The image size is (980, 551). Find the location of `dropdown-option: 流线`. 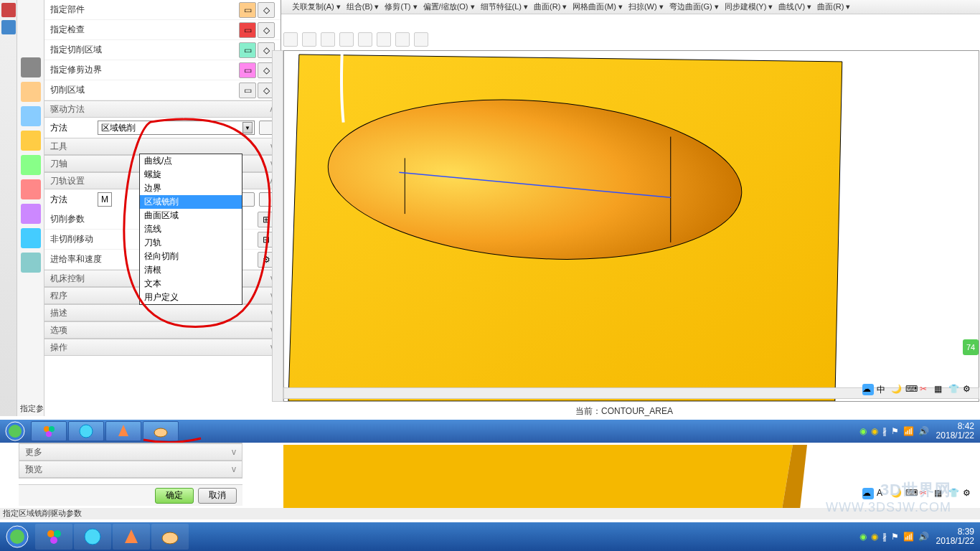

dropdown-option: 流线 is located at coordinates (191, 230).